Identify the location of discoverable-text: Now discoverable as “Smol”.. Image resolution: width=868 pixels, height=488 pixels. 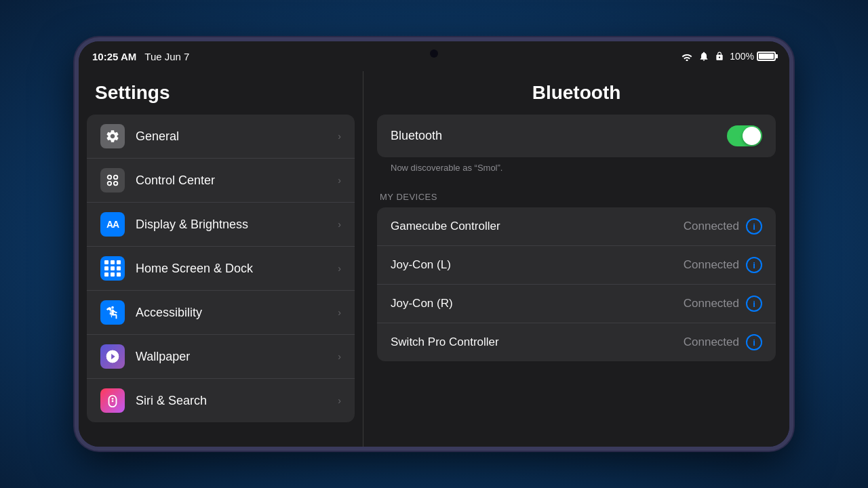
(576, 172).